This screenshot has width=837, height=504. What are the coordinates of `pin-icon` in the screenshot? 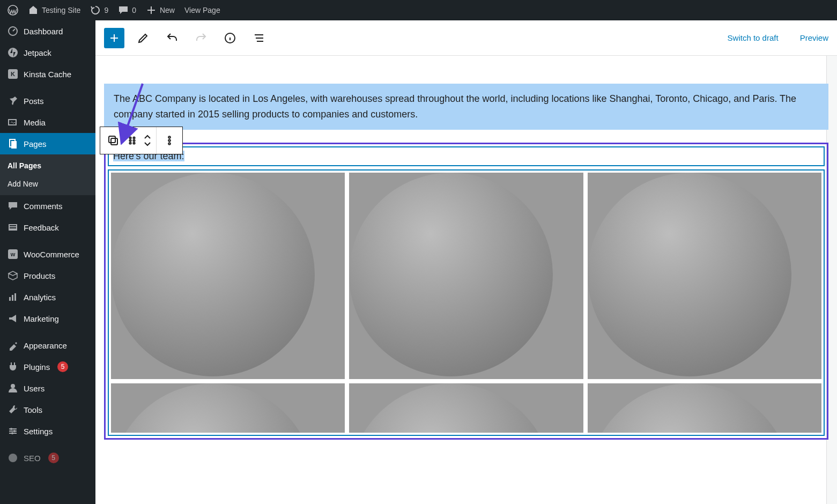 It's located at (13, 101).